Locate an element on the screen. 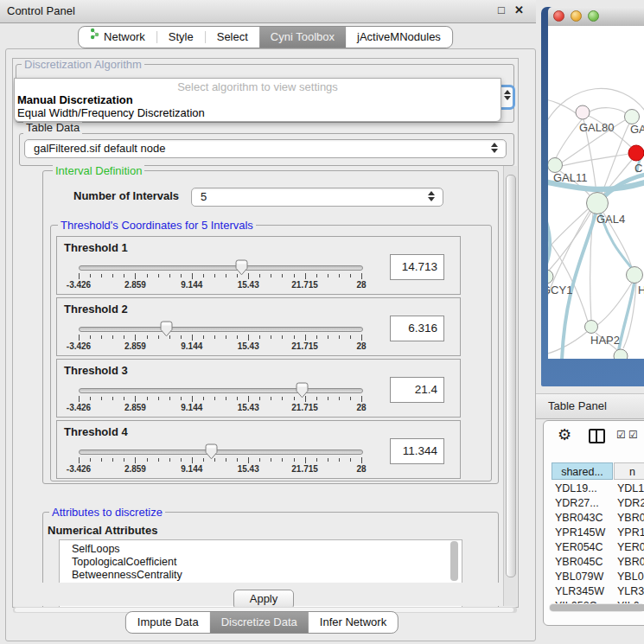 The height and width of the screenshot is (644, 644). tab-jactivemnodules: jActiveMNodules is located at coordinates (399, 37).